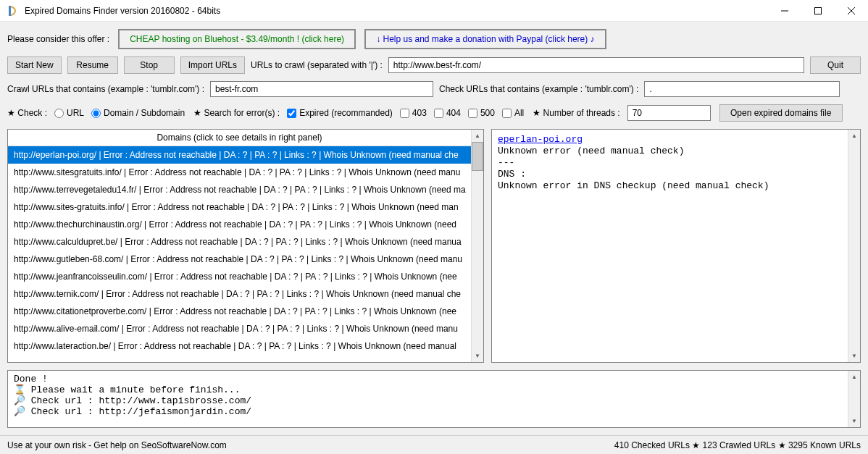 Image resolution: width=868 pixels, height=454 pixels. I want to click on list-item: http://www.calculdupret.be/ | Error : Ad…, so click(239, 242).